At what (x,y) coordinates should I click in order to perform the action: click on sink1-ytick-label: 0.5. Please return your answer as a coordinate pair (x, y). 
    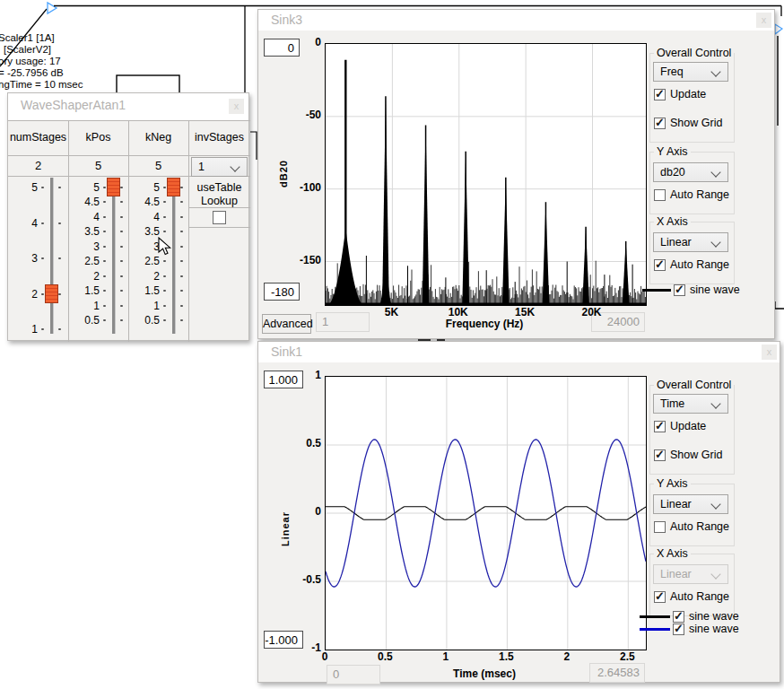
    Looking at the image, I should click on (303, 443).